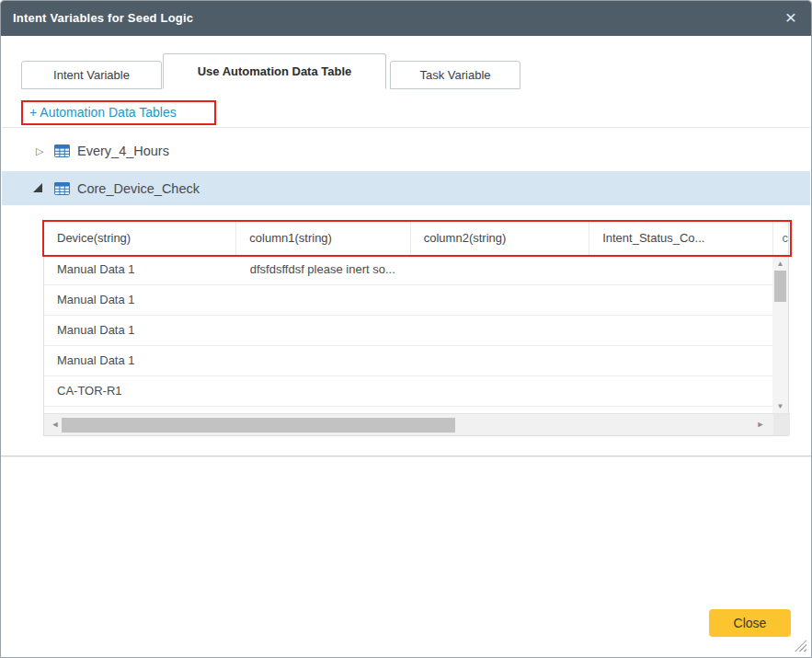  I want to click on tree-item-core-device-check: Core_Device_Check, so click(406, 188).